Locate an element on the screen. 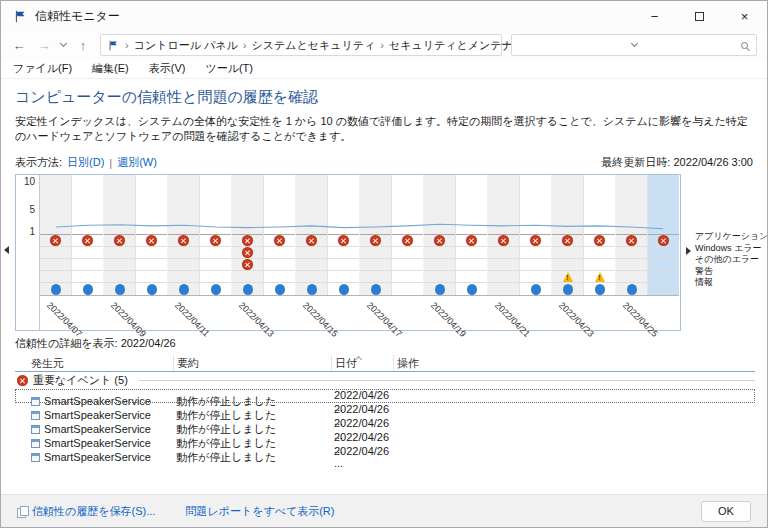 The height and width of the screenshot is (528, 768). table-row: SmartSpeakerService動作が停止しました2022/04/26 .… is located at coordinates (385, 396).